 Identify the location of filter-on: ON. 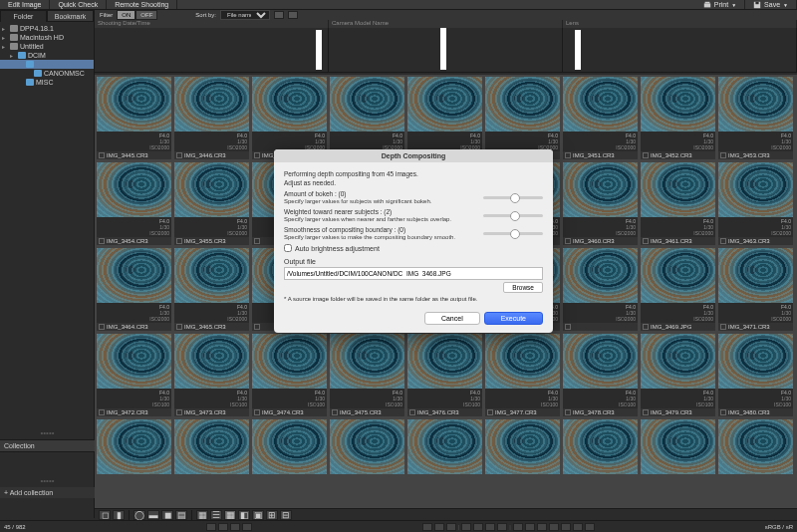
(126, 15).